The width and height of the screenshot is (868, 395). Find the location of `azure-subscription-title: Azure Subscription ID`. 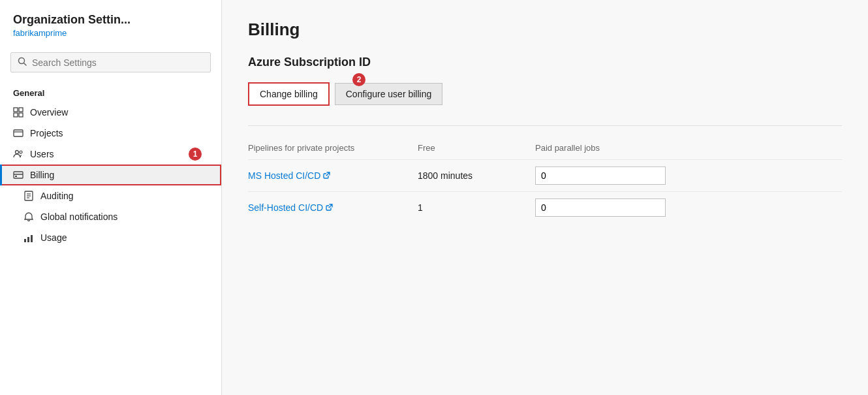

azure-subscription-title: Azure Subscription ID is located at coordinates (545, 63).